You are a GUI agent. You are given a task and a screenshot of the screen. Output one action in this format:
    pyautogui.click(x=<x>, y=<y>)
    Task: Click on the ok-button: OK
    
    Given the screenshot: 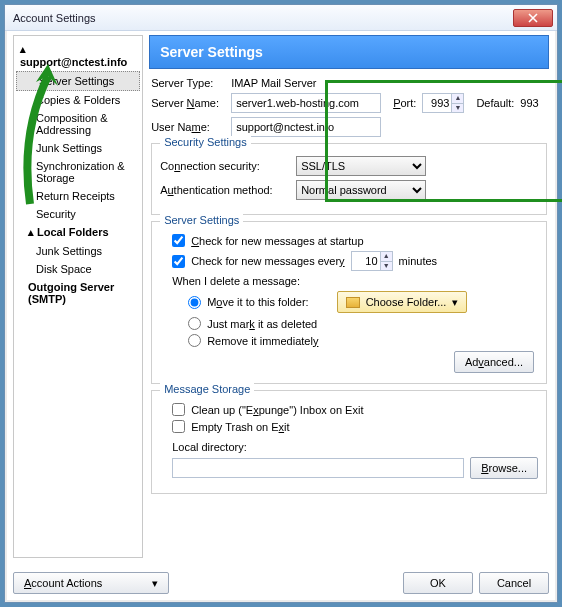 What is the action you would take?
    pyautogui.click(x=438, y=583)
    